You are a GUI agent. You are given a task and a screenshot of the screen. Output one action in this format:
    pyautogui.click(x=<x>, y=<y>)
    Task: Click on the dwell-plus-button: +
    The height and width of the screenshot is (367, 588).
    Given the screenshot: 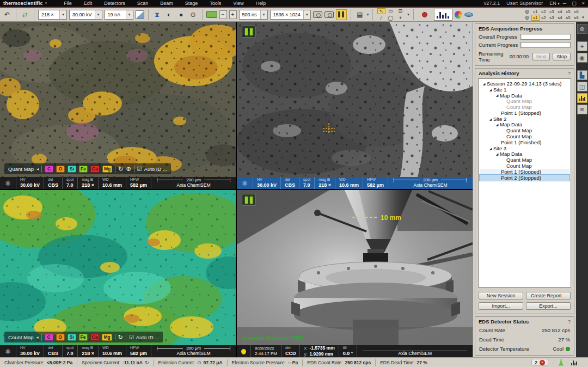 What is the action you would take?
    pyautogui.click(x=233, y=15)
    